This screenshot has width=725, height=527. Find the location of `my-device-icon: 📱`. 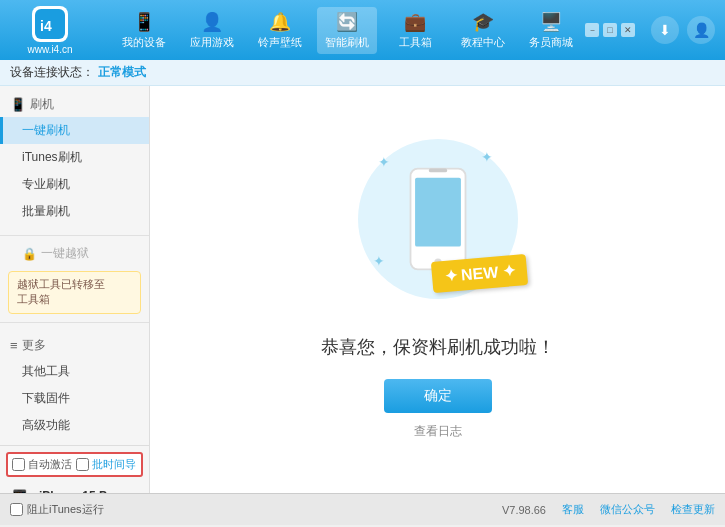

my-device-icon: 📱 is located at coordinates (144, 22).